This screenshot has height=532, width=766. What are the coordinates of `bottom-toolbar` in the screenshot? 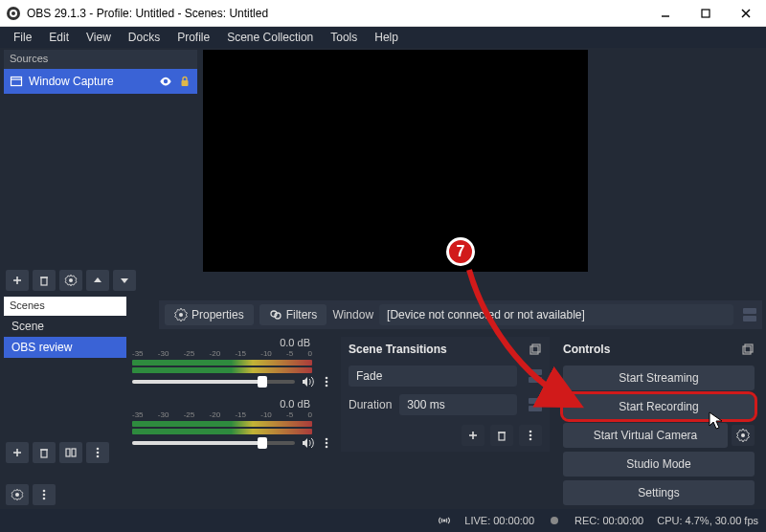 It's located at (31, 495).